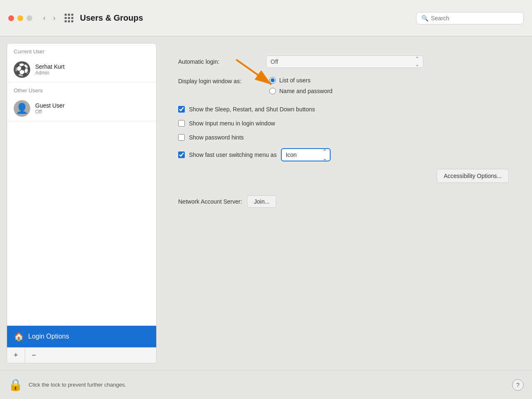  I want to click on radio-group-display-login: List of users Name and password, so click(301, 86).